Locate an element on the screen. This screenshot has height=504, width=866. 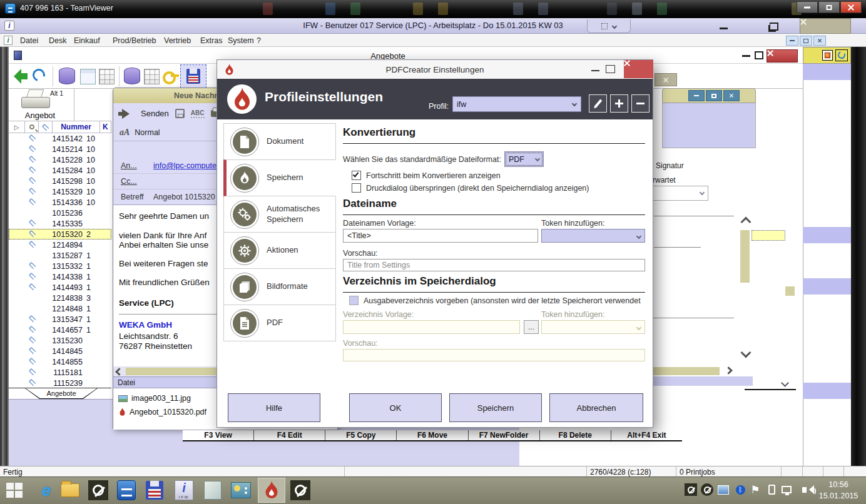
hilfe-button: Hilfe is located at coordinates (274, 408).